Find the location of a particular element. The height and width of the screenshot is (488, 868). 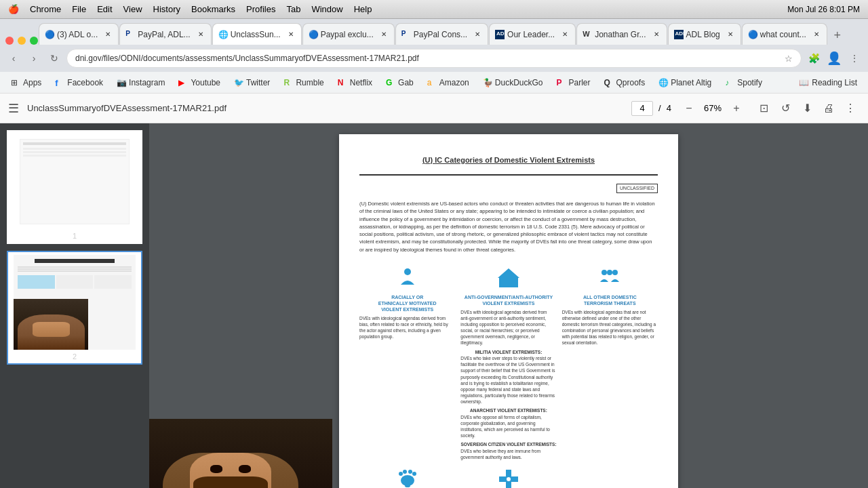

tab-paypal-adl: P PayPal, ADL... ✕ is located at coordinates (165, 34).